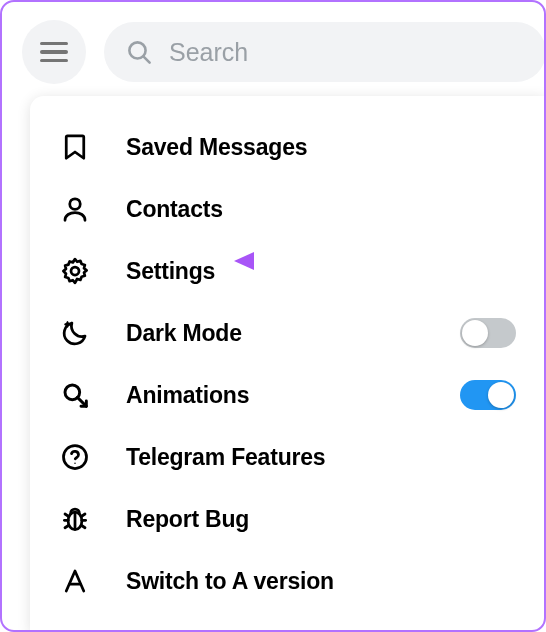 The image size is (546, 632). Describe the element at coordinates (288, 209) in the screenshot. I see `menu-item-contacts: Contacts` at that location.